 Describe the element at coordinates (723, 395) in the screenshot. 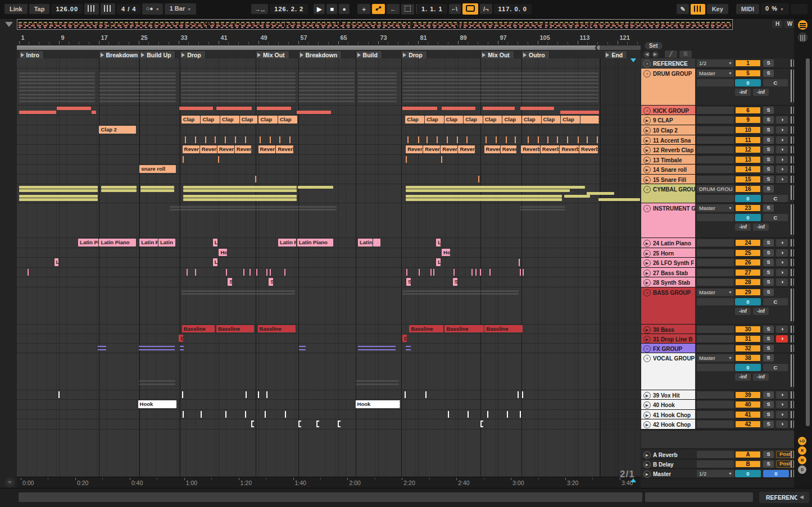

I see `track-row-39: ▶39 Vox Hit39S◑` at that location.